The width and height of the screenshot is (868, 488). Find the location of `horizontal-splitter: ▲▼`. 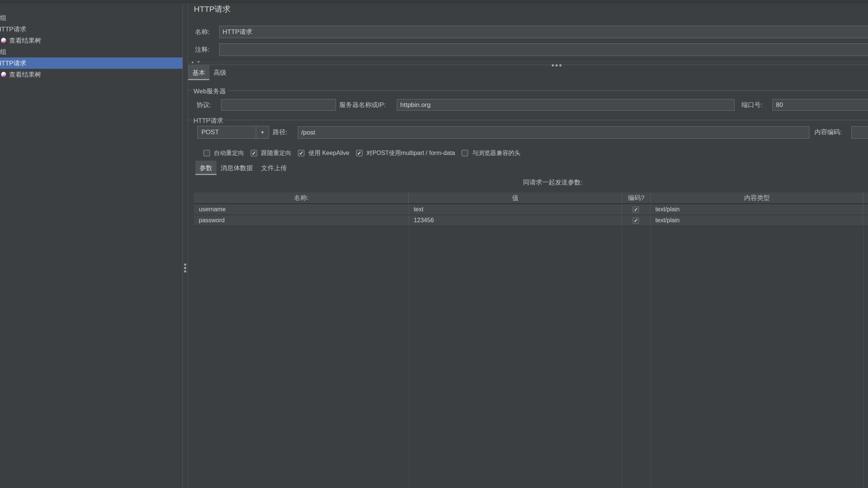

horizontal-splitter: ▲▼ is located at coordinates (528, 62).